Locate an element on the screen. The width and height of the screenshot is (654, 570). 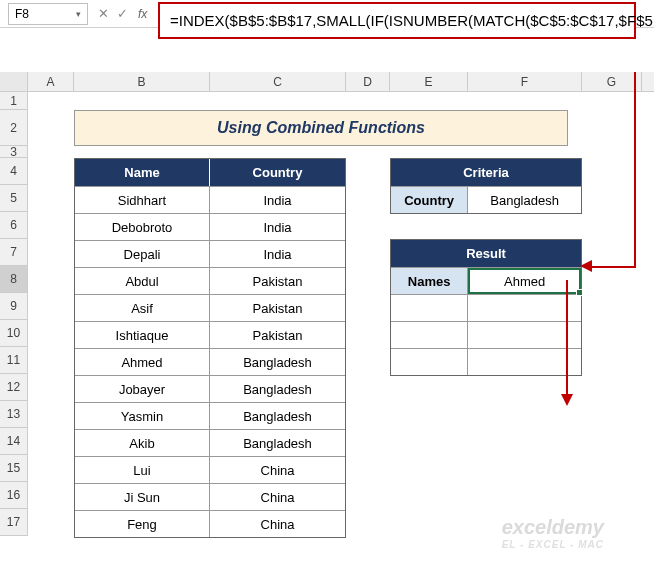
cell: Sidhhart is located at coordinates (142, 200).